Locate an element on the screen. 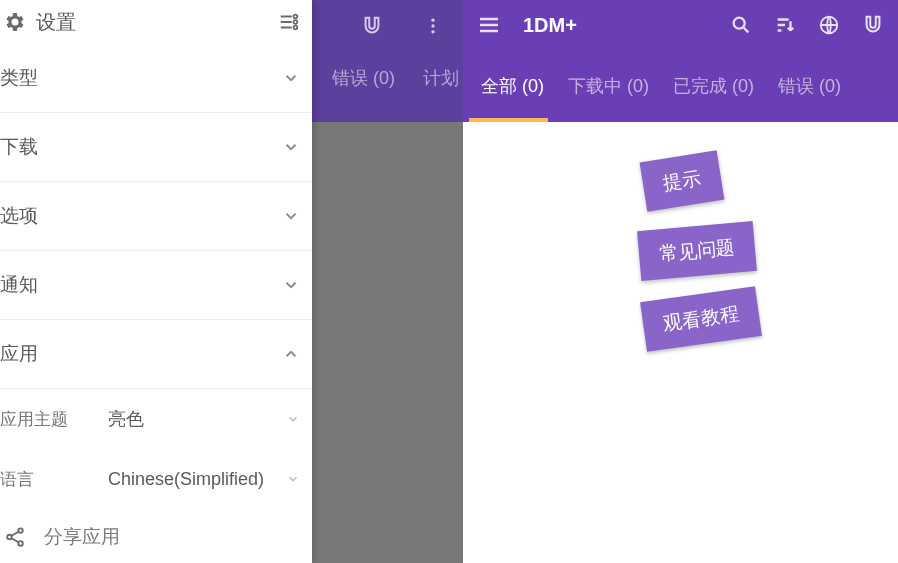  hamburger-menu-icon is located at coordinates (489, 25).